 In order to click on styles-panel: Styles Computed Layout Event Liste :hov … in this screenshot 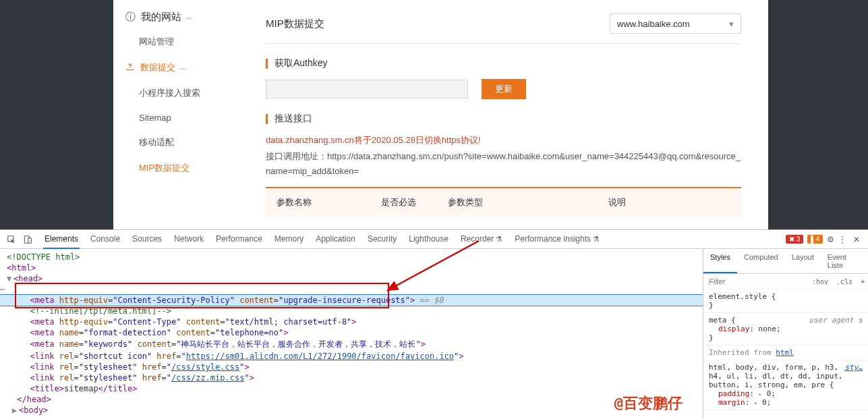, I will do `click(785, 334)`.